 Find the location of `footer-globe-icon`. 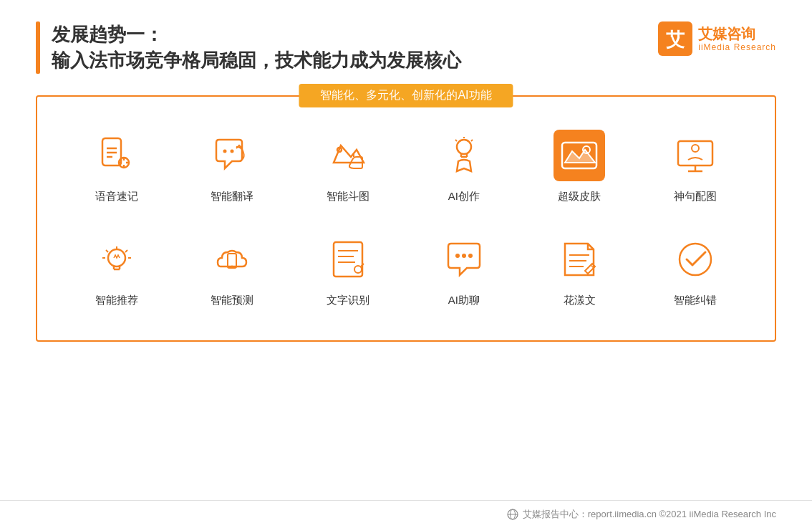

footer-globe-icon is located at coordinates (513, 514).